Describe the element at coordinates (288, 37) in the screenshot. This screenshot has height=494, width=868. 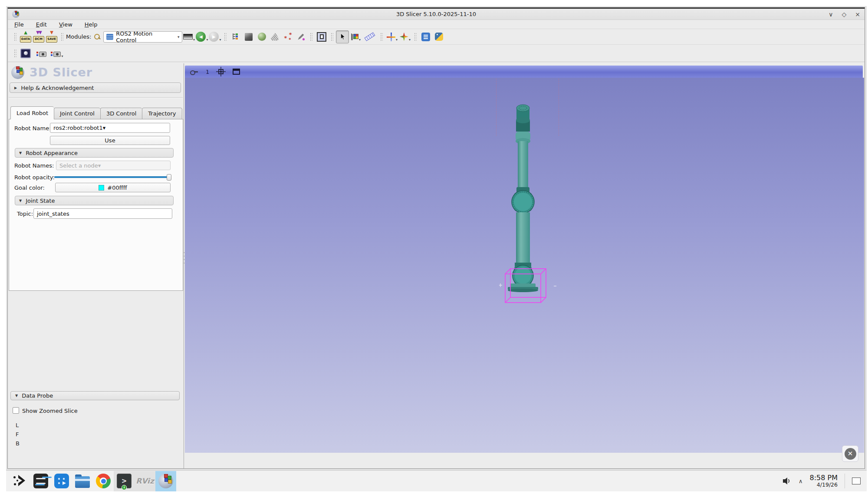
I see `markups-module-button: ***` at that location.